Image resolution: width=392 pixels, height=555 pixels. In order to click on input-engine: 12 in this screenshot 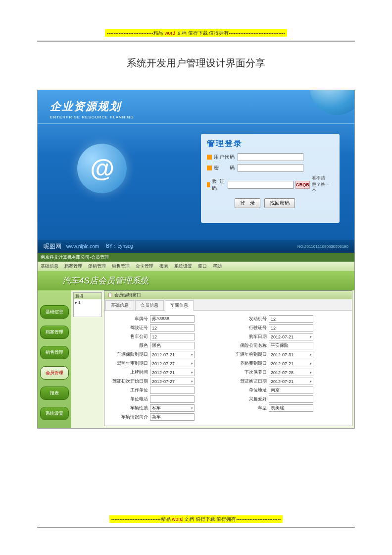, I will do `click(291, 319)`.